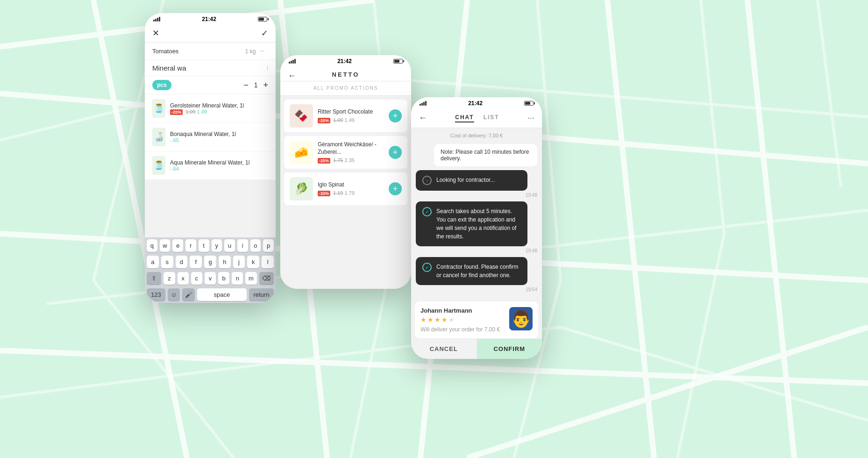  Describe the element at coordinates (189, 294) in the screenshot. I see `key-mic: 🎤` at that location.